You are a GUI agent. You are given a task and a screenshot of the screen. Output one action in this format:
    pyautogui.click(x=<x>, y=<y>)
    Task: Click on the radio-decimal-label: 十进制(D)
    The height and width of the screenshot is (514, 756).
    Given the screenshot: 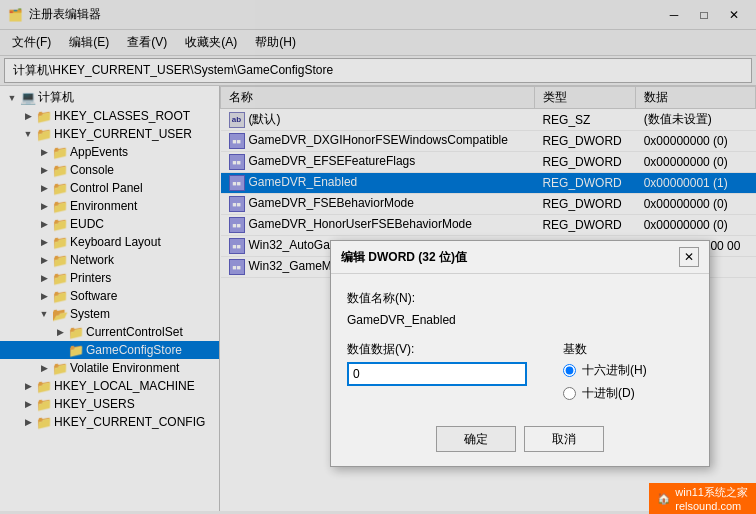 What is the action you would take?
    pyautogui.click(x=608, y=394)
    